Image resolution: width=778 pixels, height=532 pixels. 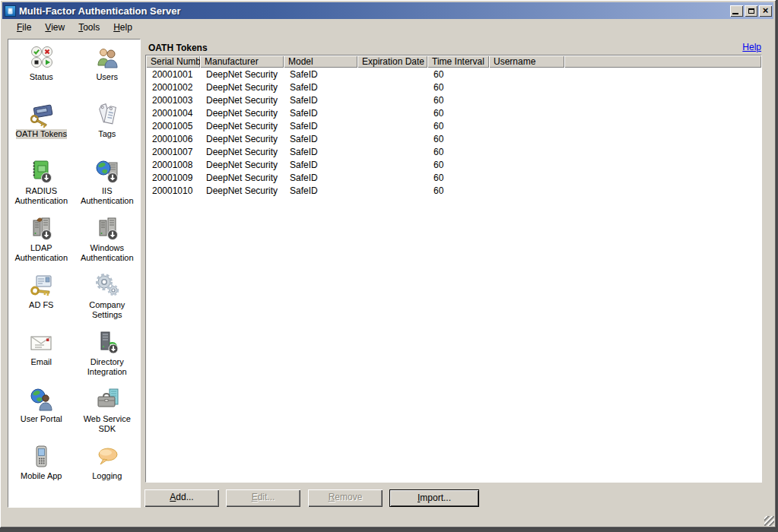 What do you see at coordinates (107, 172) in the screenshot?
I see `iis-authentication-icon` at bounding box center [107, 172].